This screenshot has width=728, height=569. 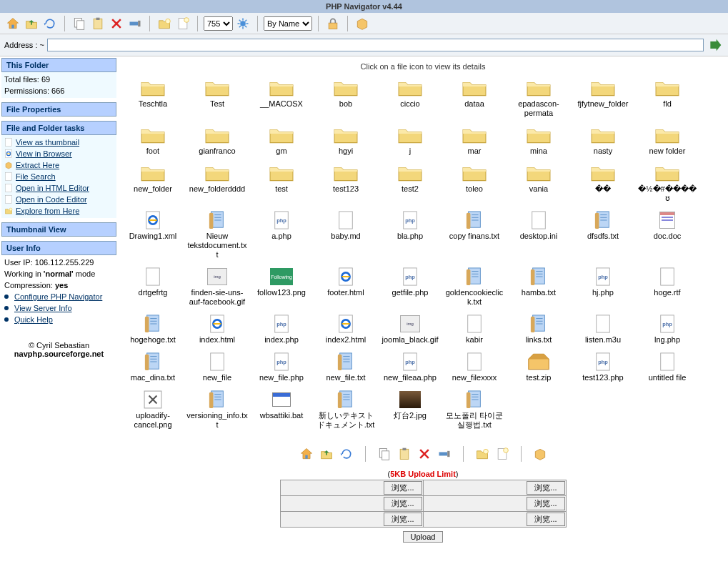 What do you see at coordinates (59, 297) in the screenshot?
I see `user-link: Configure PHP Navigator` at bounding box center [59, 297].